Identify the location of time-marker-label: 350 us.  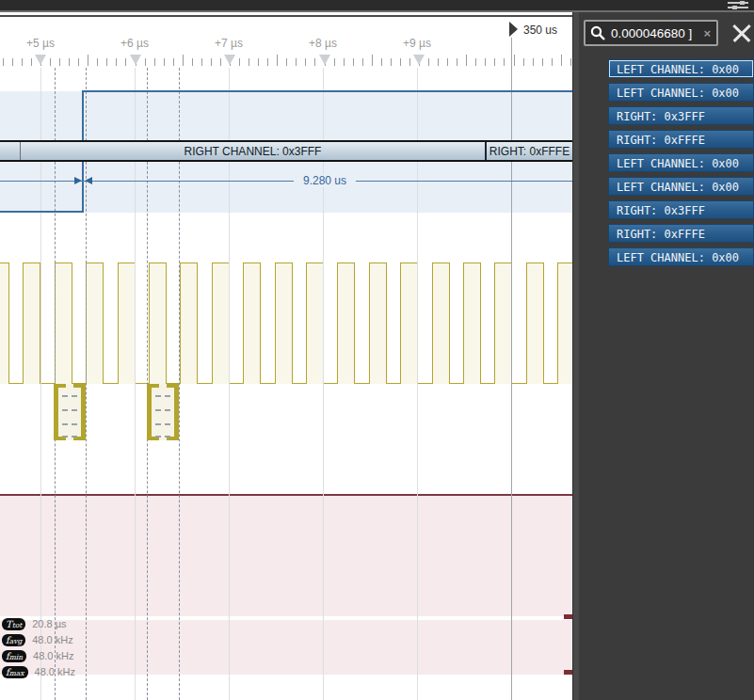
(540, 30).